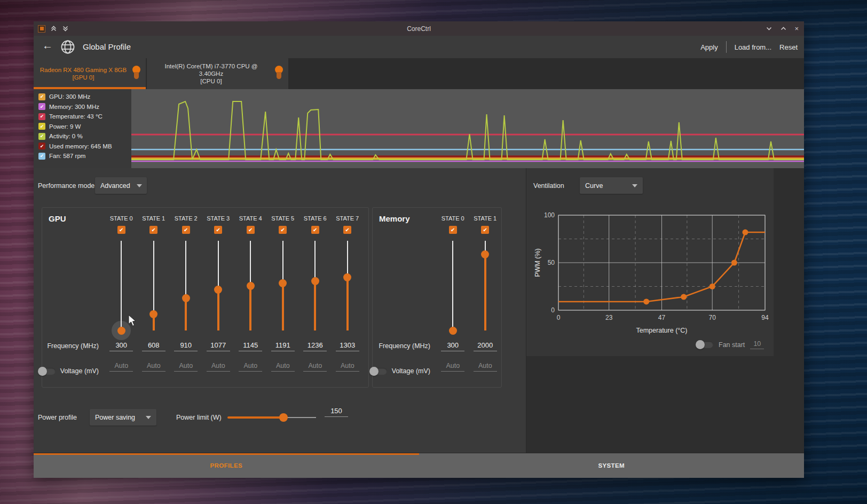 The height and width of the screenshot is (504, 867). I want to click on gpu-frequency-value-0: 300, so click(121, 346).